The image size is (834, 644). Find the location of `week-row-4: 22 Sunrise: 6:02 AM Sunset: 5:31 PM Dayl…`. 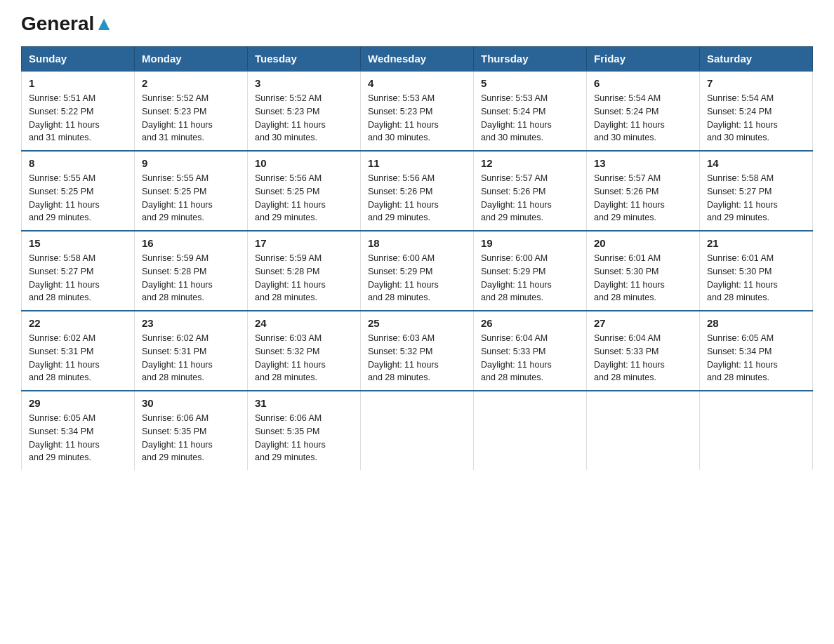

week-row-4: 22 Sunrise: 6:02 AM Sunset: 5:31 PM Dayl… is located at coordinates (417, 351).